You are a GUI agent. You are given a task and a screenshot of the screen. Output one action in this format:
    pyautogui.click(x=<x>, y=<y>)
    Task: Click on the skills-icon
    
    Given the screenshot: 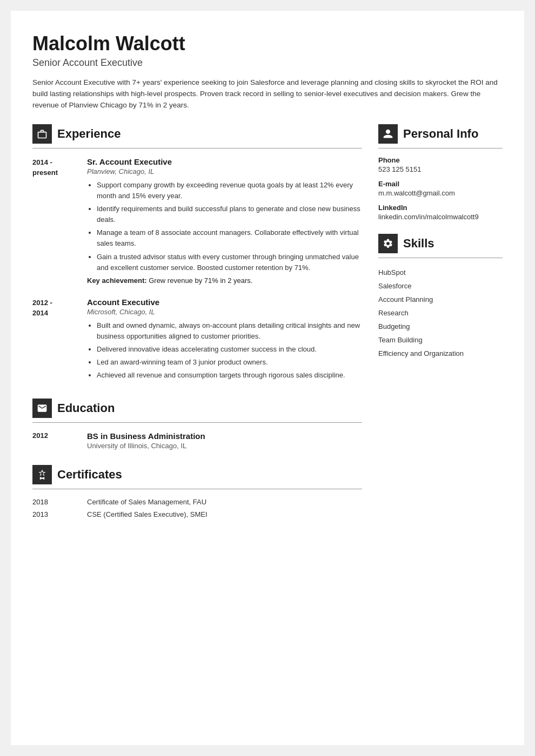 What is the action you would take?
    pyautogui.click(x=388, y=244)
    